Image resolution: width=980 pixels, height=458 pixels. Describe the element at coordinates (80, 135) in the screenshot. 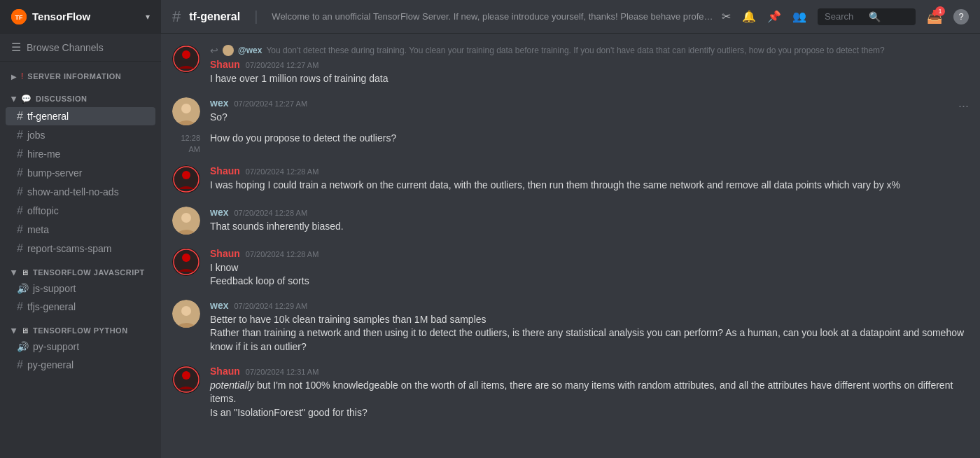

I see `channel-item-jobs: # jobs` at that location.